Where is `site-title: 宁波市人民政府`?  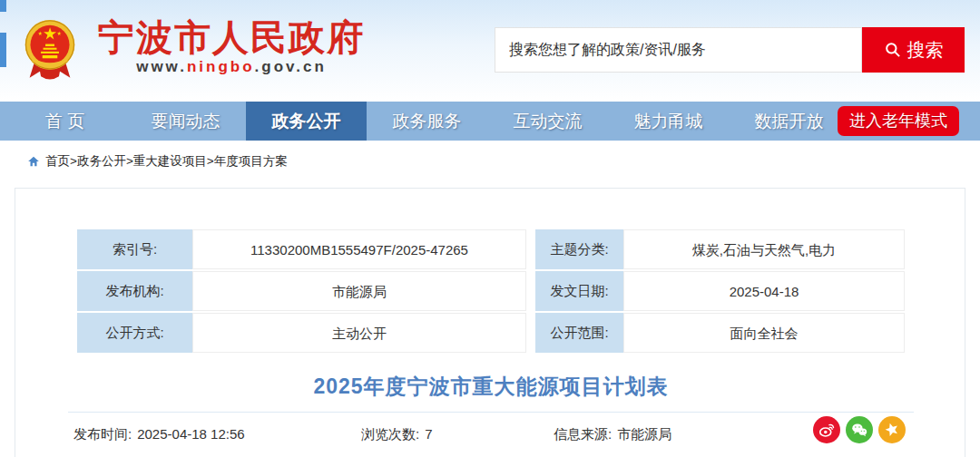
site-title: 宁波市人民政府 is located at coordinates (231, 38).